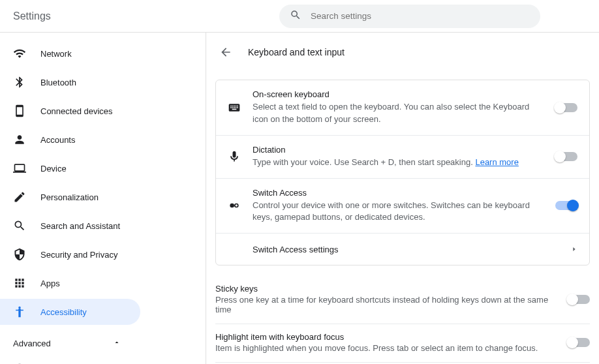  What do you see at coordinates (420, 16) in the screenshot?
I see `search-input` at bounding box center [420, 16].